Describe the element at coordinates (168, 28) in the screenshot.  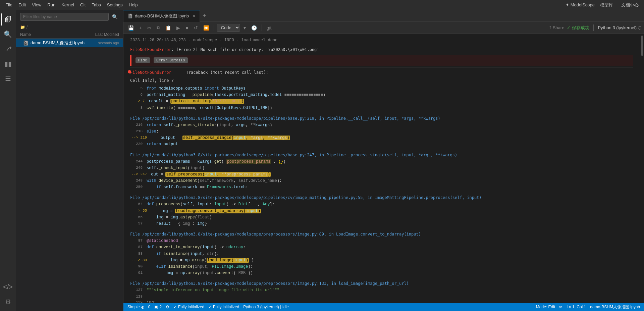
I see `paste-cell-button: 📋` at that location.